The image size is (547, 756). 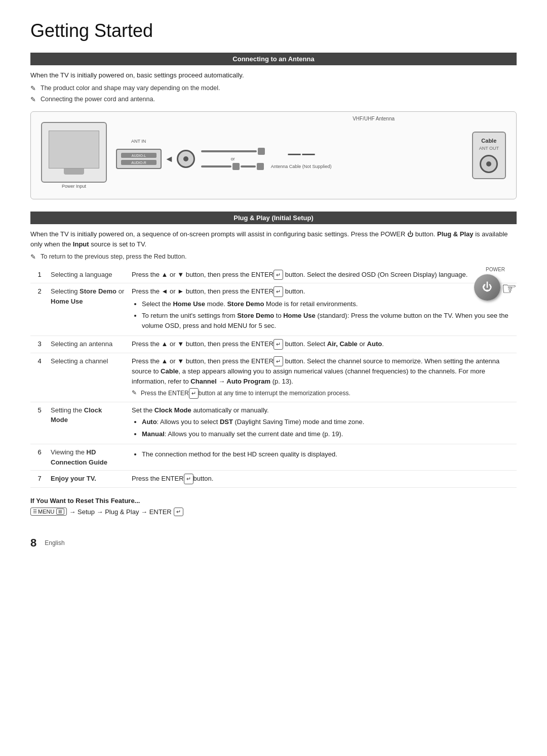 What do you see at coordinates (299, 316) in the screenshot?
I see `b2-bold2: Home Use` at bounding box center [299, 316].